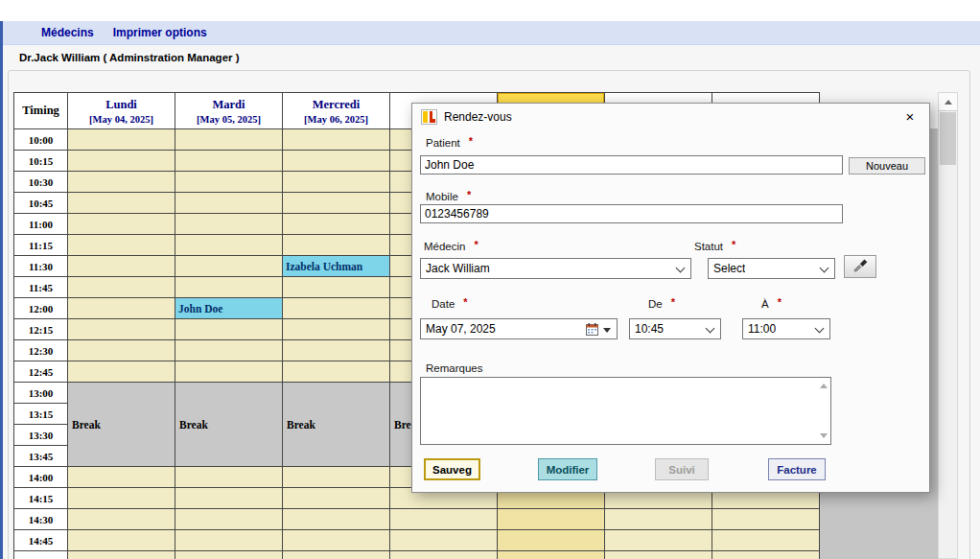  What do you see at coordinates (607, 330) in the screenshot?
I see `caret-down-icon` at bounding box center [607, 330].